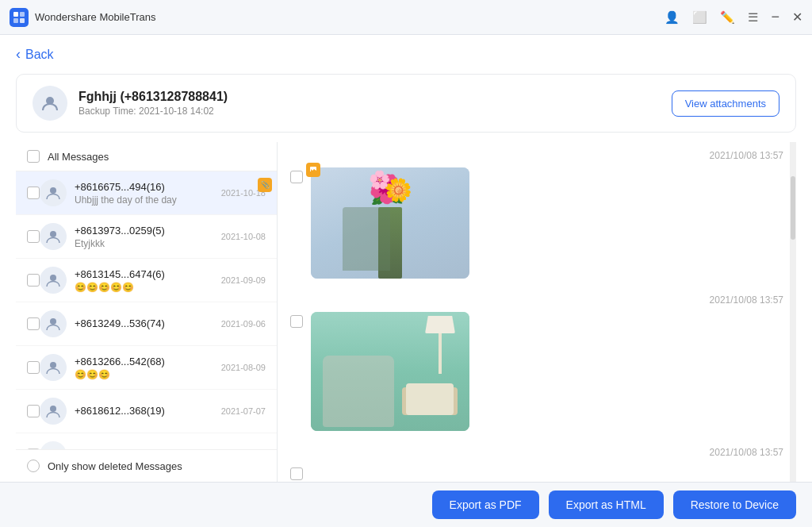  Describe the element at coordinates (537, 223) in the screenshot. I see `message-image-row-1: 🌺 🌼 🌸` at that location.